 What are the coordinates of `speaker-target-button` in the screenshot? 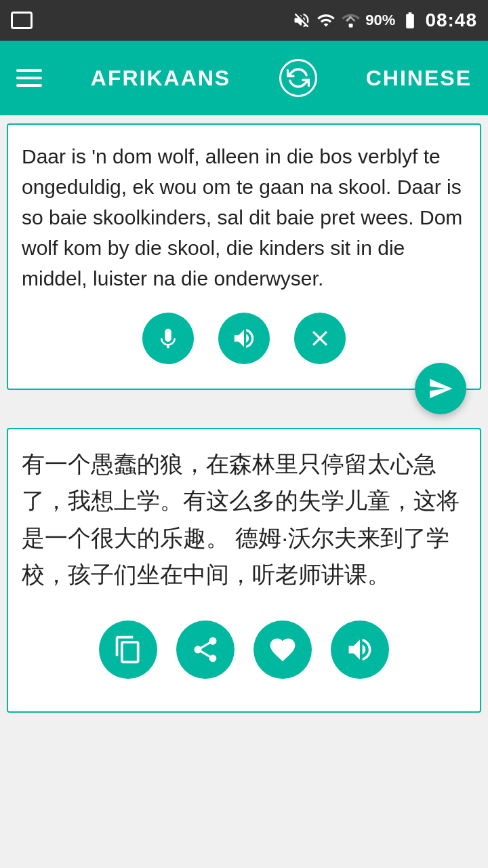 It's located at (360, 650).